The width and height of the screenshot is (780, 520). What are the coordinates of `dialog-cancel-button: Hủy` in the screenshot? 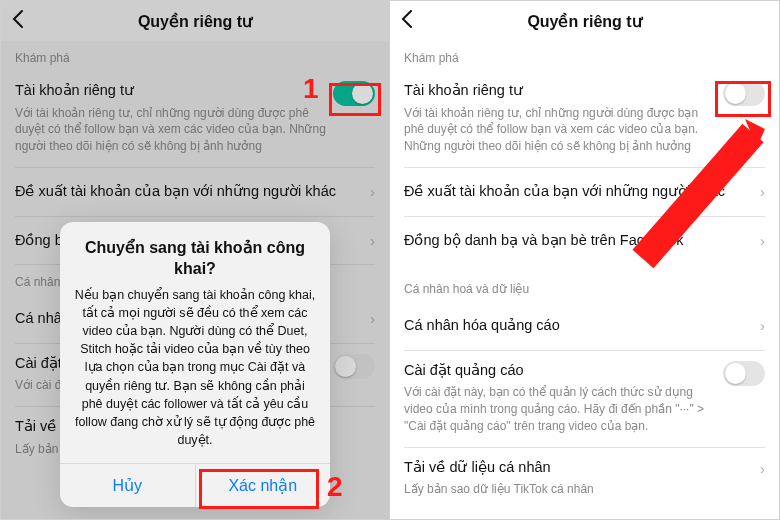 It's located at (128, 486).